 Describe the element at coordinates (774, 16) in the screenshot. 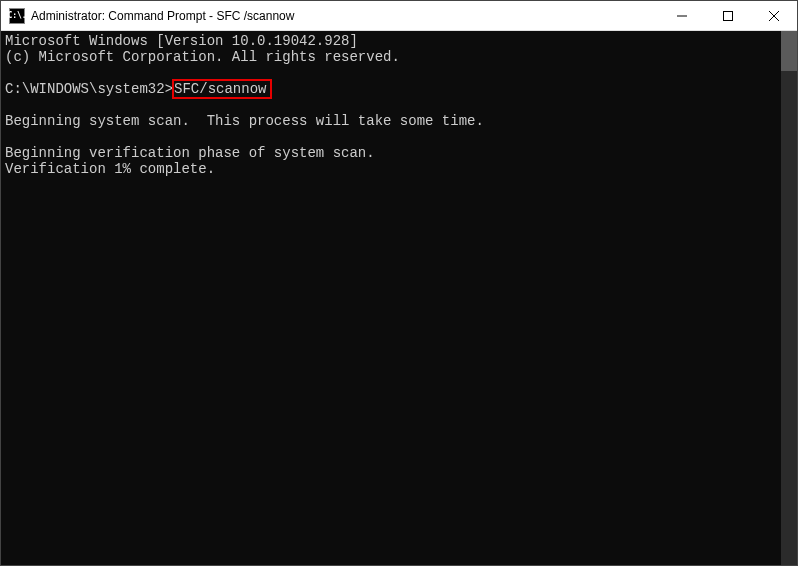

I see `close-icon` at that location.